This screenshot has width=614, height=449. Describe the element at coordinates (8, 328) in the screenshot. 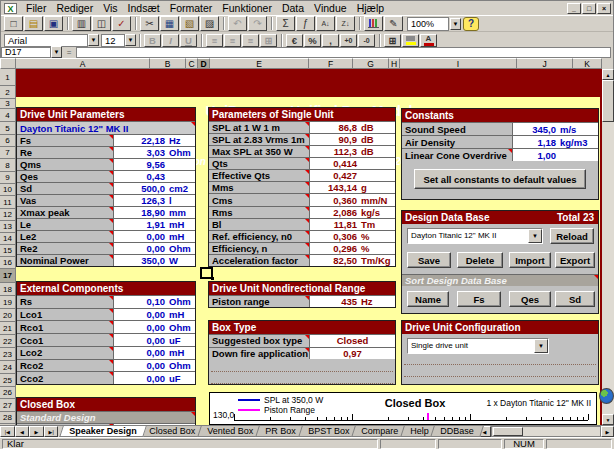

I see `row-header-21: 21` at that location.